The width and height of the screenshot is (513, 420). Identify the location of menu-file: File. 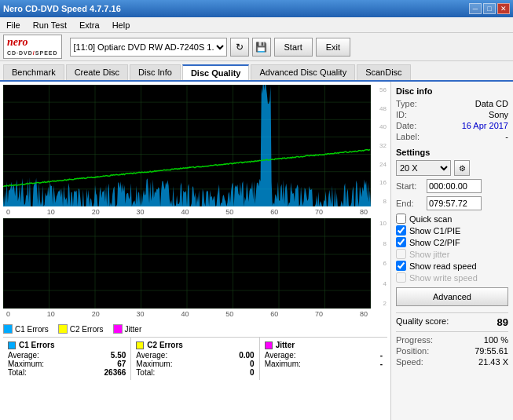
(13, 25).